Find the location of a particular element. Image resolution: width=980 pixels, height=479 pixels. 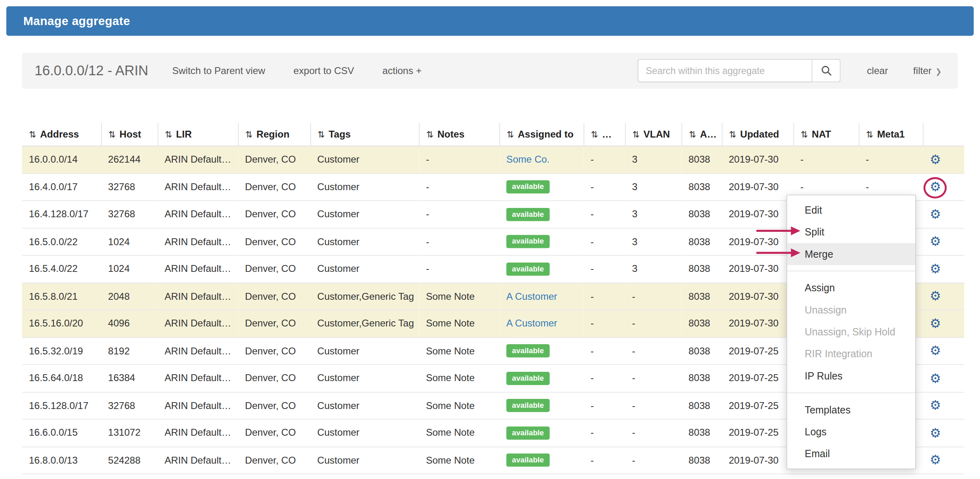

menu-item-split: Split is located at coordinates (851, 232).